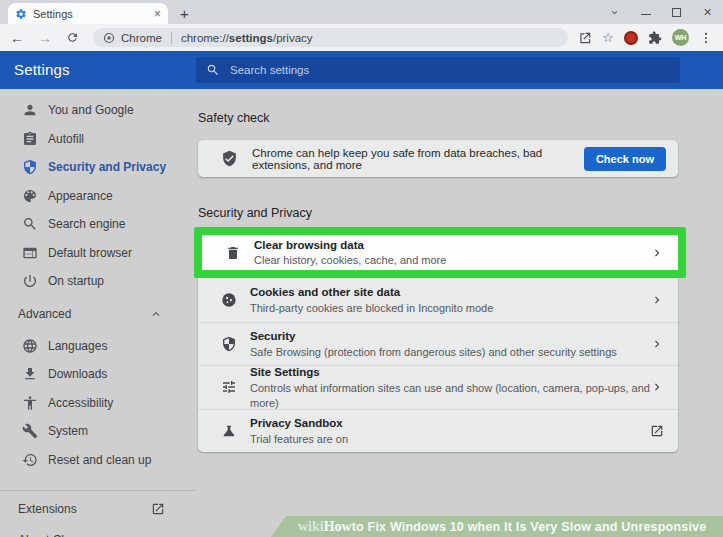  Describe the element at coordinates (680, 38) in the screenshot. I see `profile-avatar: WH` at that location.